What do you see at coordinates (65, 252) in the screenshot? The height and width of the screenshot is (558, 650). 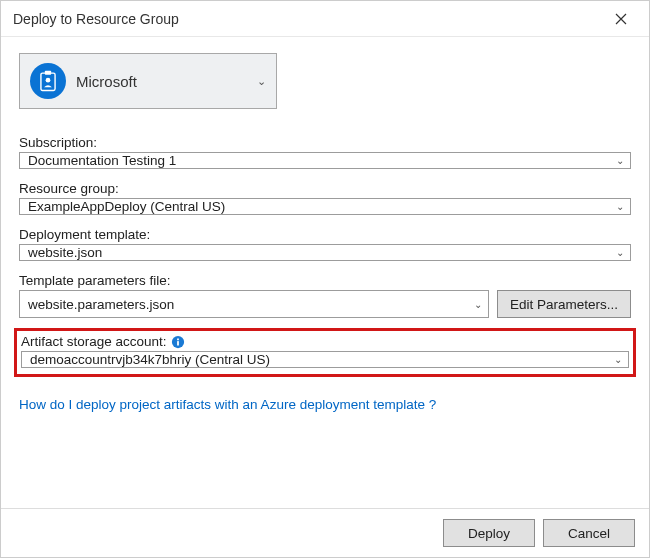 I see `deployment-template-value: website.json` at bounding box center [65, 252].